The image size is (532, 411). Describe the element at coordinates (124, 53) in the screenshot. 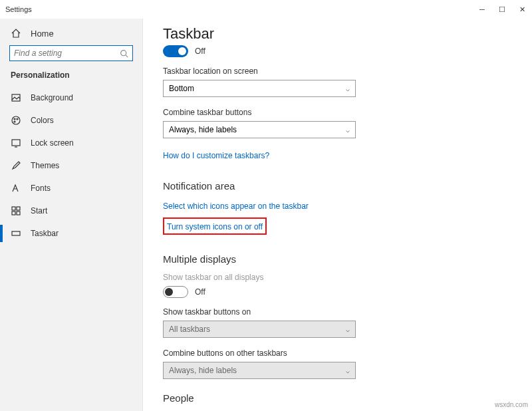

I see `search-icon` at that location.